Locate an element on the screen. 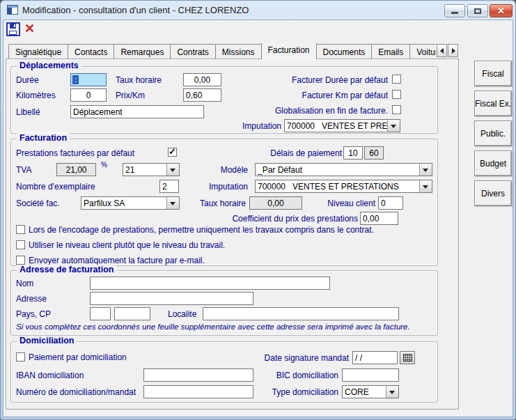 The image size is (516, 420). adresse-note: Si vous complétez ces coordonnés une feu… is located at coordinates (213, 327).